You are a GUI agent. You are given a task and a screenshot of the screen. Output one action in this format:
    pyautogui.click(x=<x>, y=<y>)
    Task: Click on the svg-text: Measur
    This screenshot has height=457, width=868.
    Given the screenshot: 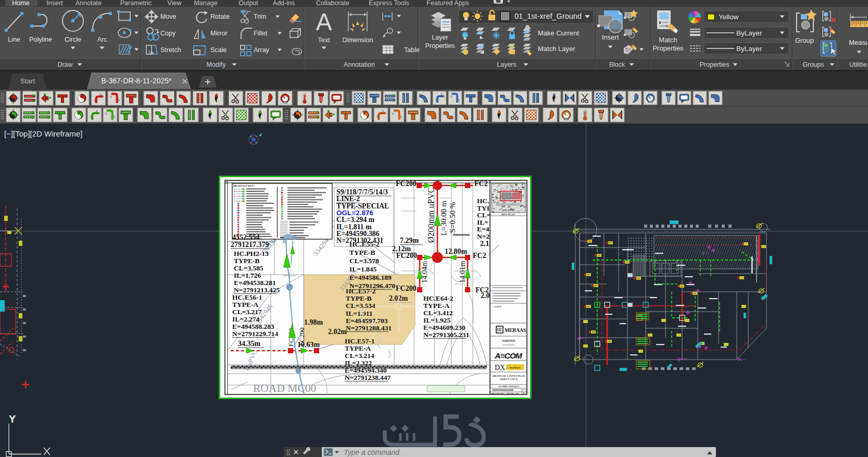 What is the action you would take?
    pyautogui.click(x=858, y=43)
    